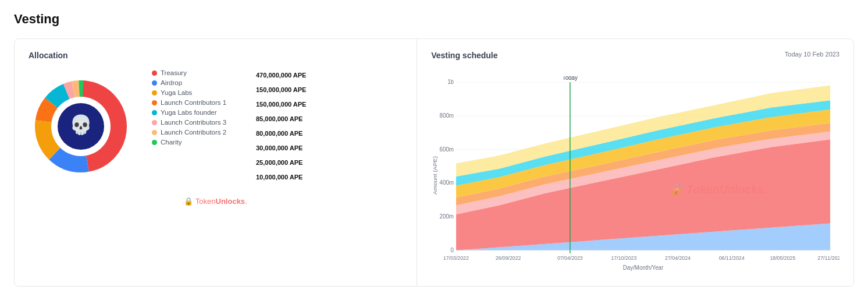 The height and width of the screenshot is (307, 868). I want to click on legend-label-text: Airdrop, so click(201, 83).